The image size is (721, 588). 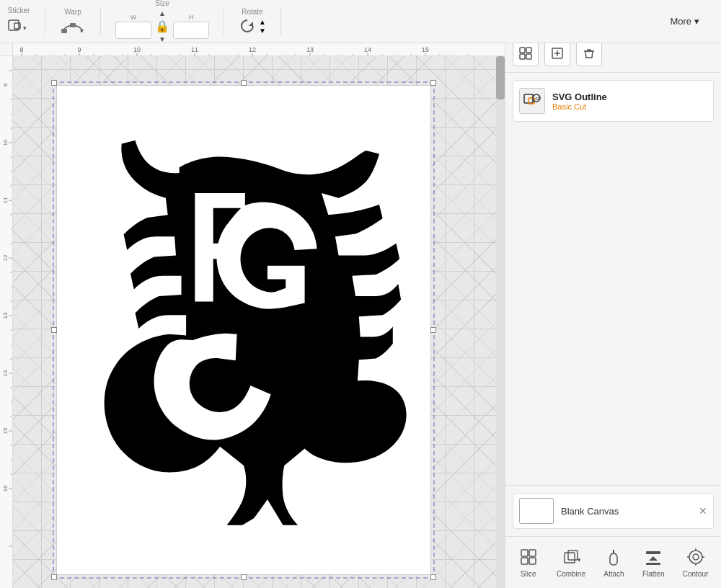 What do you see at coordinates (526, 53) in the screenshot?
I see `group-layers-button` at bounding box center [526, 53].